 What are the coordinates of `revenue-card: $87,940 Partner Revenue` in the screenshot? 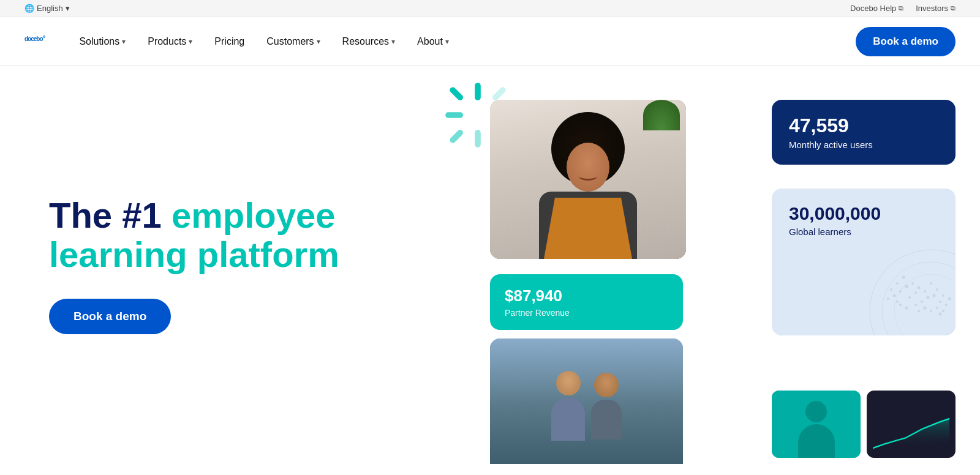 It's located at (587, 302).